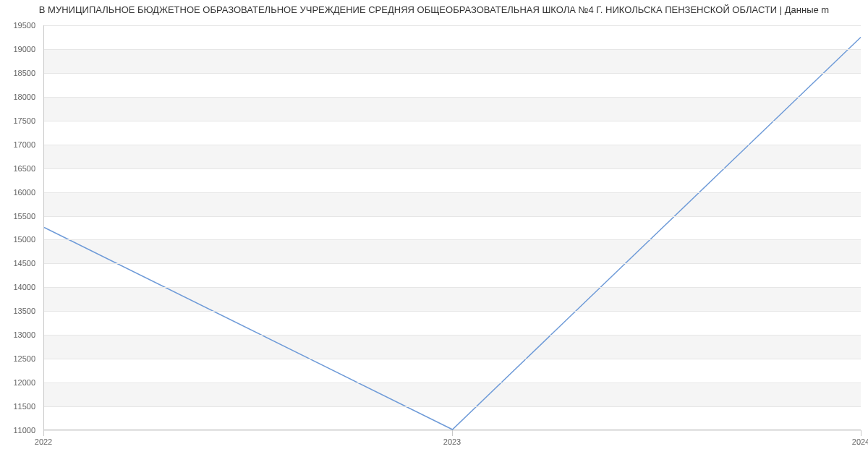 The image size is (868, 470). I want to click on y-tick-label: 15000, so click(25, 239).